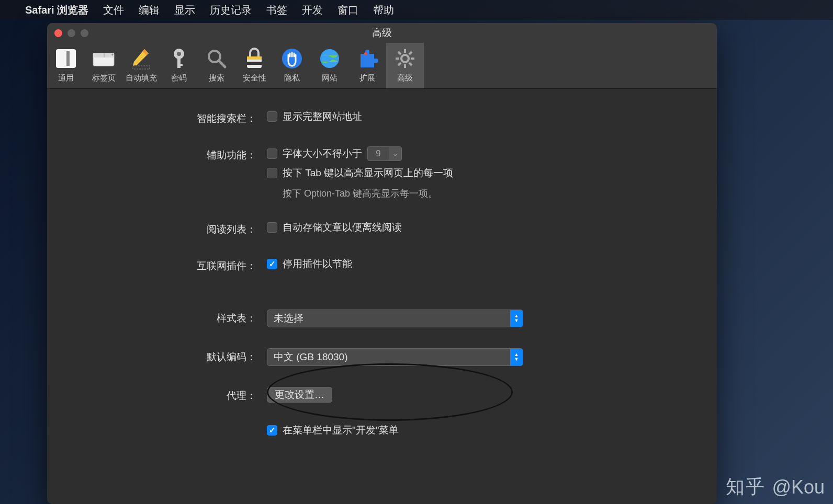 The image size is (833, 504). I want to click on puzzle-icon, so click(367, 59).